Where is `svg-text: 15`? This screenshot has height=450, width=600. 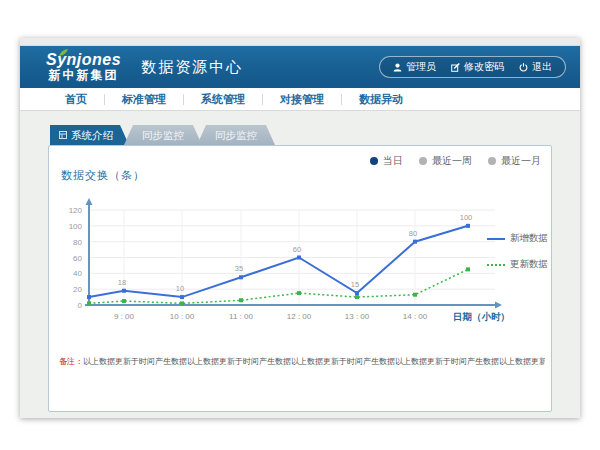
svg-text: 15 is located at coordinates (355, 284).